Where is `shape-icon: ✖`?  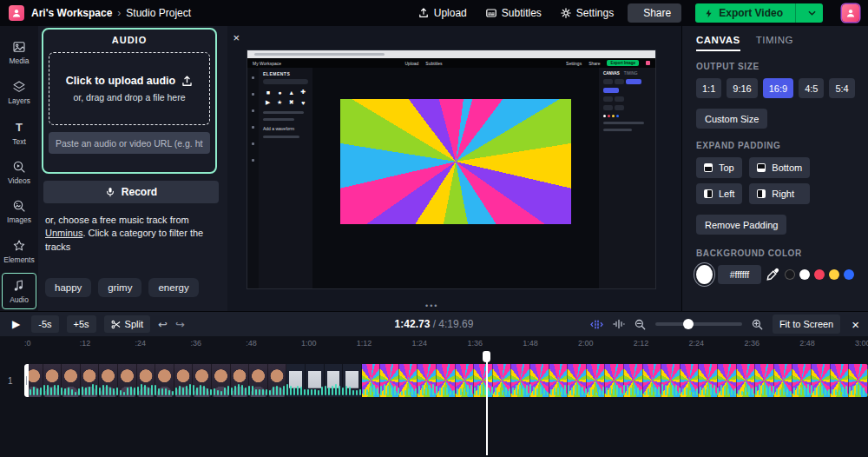
shape-icon: ✖ is located at coordinates (292, 103).